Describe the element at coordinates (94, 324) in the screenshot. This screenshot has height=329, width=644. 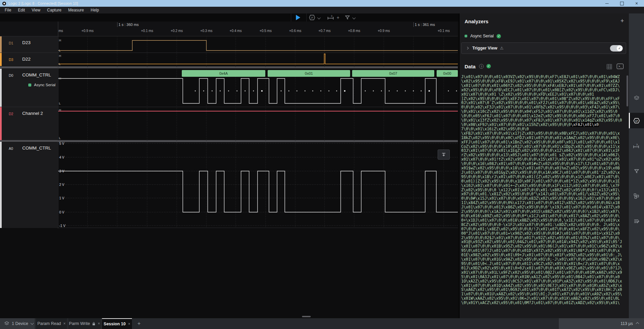
I see `lock-icon` at that location.